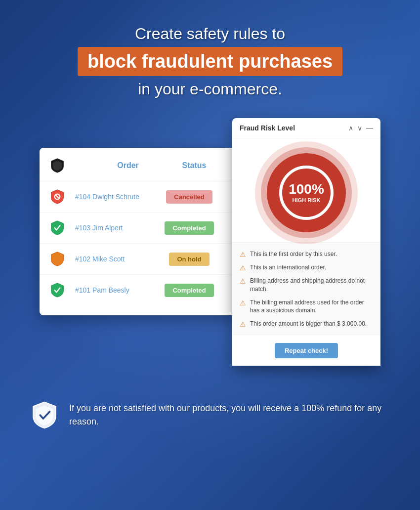 The width and height of the screenshot is (420, 510). Describe the element at coordinates (308, 324) in the screenshot. I see `alert-text: This order amount is bigger than $ 3,000…` at that location.